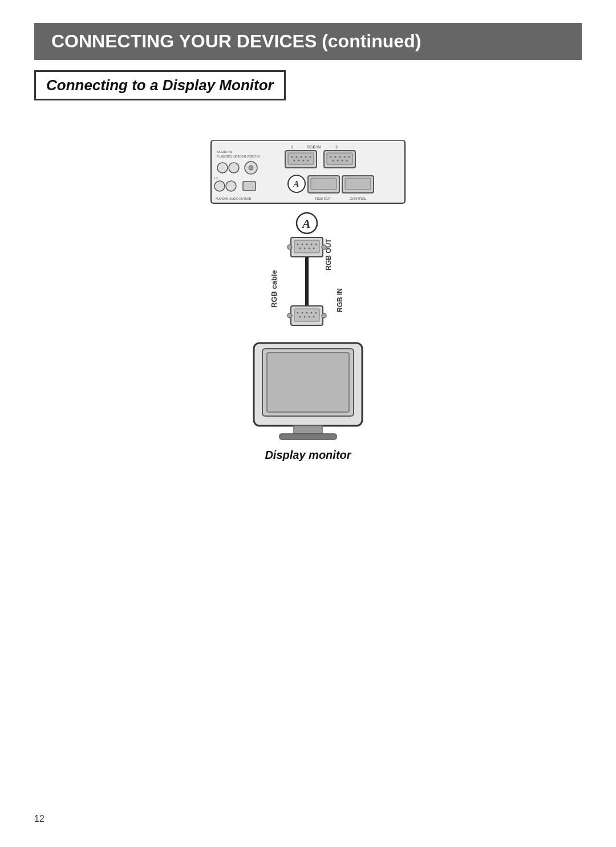  What do you see at coordinates (292, 147) in the screenshot?
I see `svg-text: 1` at bounding box center [292, 147].